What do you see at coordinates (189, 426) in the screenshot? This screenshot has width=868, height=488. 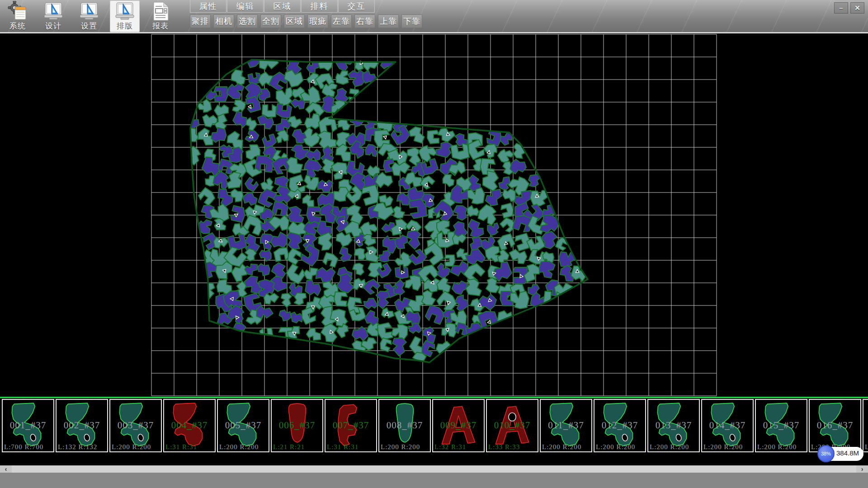 I see `piece-id-label: 004_#37` at bounding box center [189, 426].